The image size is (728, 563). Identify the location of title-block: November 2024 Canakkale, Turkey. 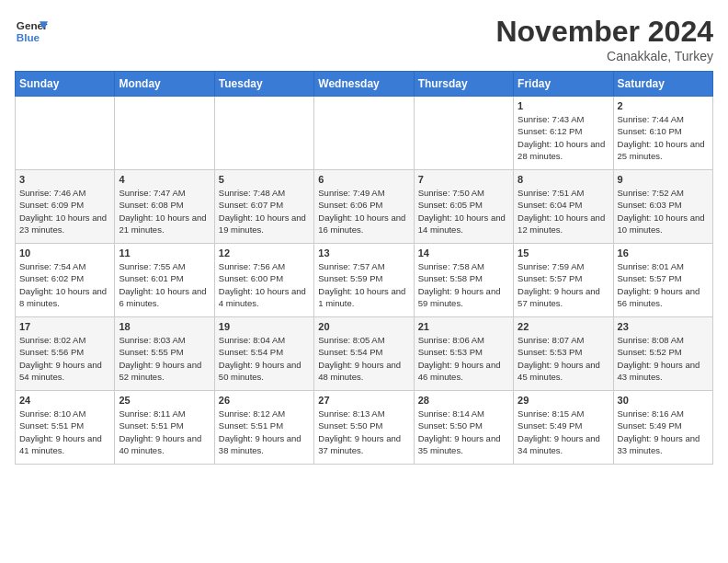
(605, 39).